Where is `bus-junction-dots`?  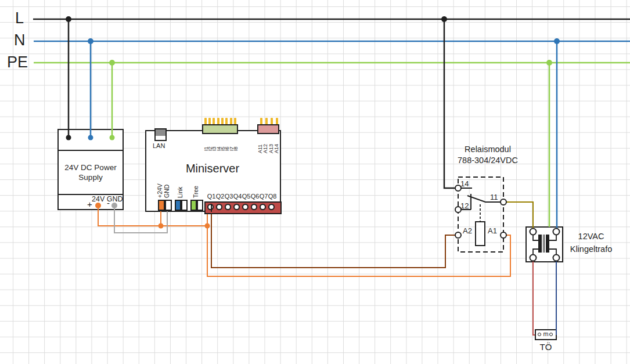
bus-junction-dots is located at coordinates (312, 41).